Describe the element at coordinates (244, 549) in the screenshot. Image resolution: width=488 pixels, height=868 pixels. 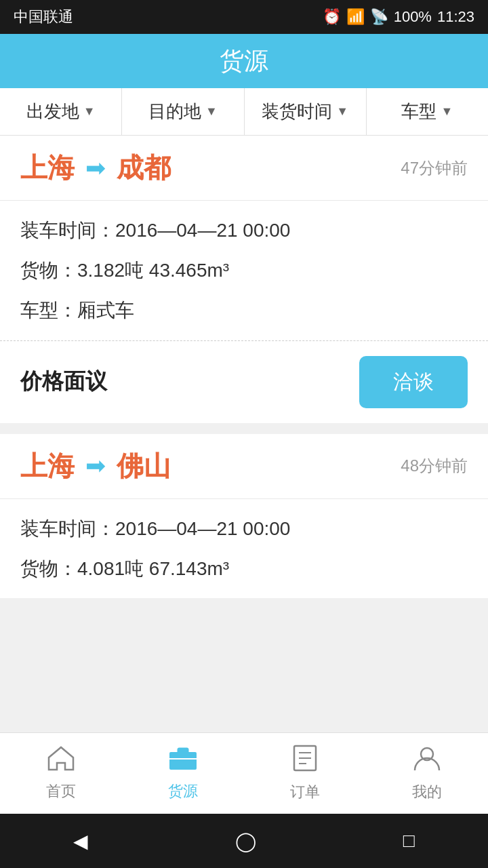
I see `details-2: 装车时间：2016—04—21 00:00 货物：4.081吨 67.143m³` at that location.